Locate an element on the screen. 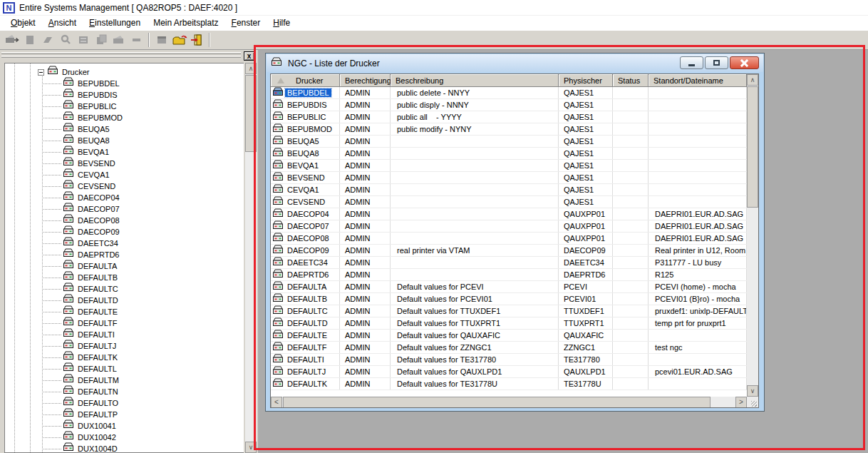 Image resolution: width=868 pixels, height=453 pixels. cell-drucker: BEPUBLIC is located at coordinates (305, 117).